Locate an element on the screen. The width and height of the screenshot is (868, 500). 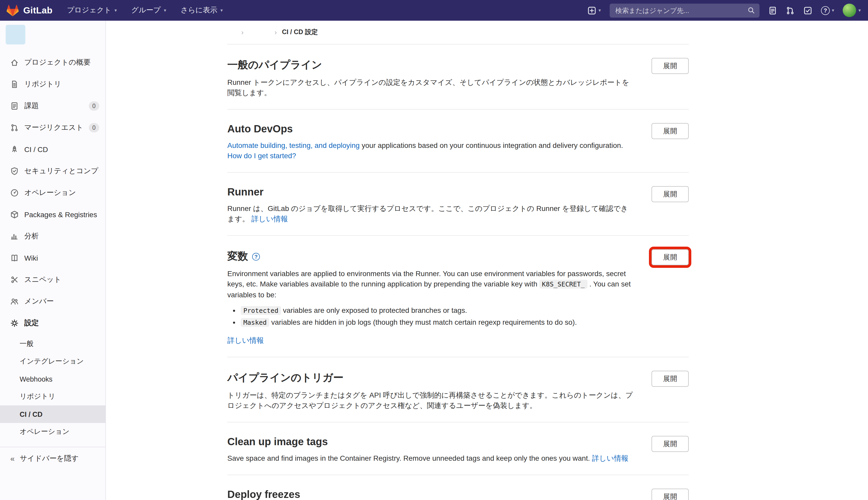
shield-icon is located at coordinates (14, 171).